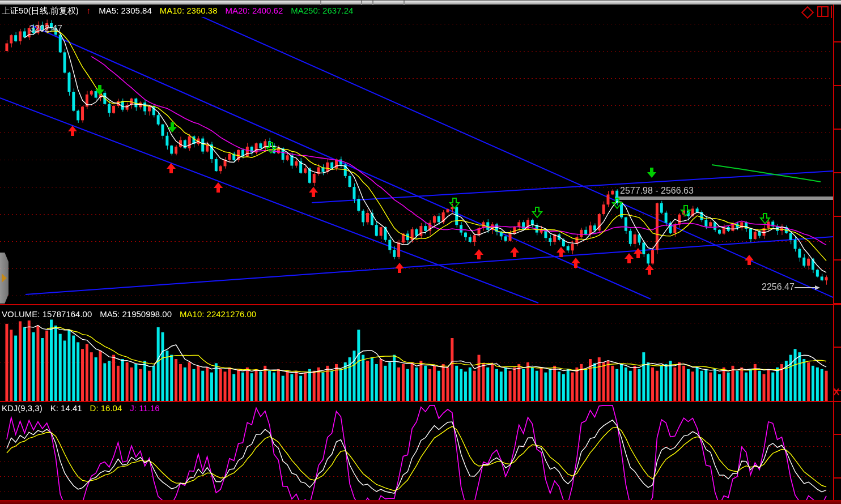 Image resolution: width=841 pixels, height=504 pixels. Describe the element at coordinates (823, 11) in the screenshot. I see `split-window-icon` at that location.